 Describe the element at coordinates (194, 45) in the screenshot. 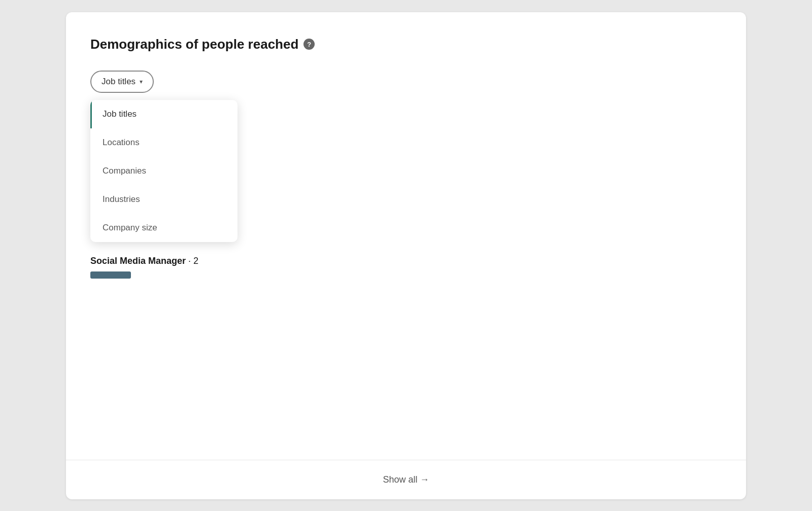

I see `page-title-text: Demographics of people reached` at that location.